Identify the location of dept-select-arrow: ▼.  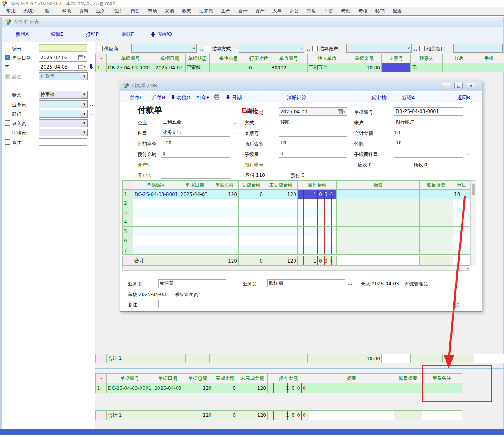
(84, 114).